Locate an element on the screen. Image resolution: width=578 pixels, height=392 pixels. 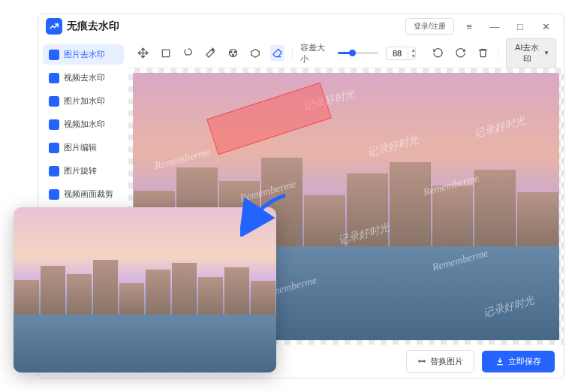
spin-down-icon: ▼ is located at coordinates (412, 56).